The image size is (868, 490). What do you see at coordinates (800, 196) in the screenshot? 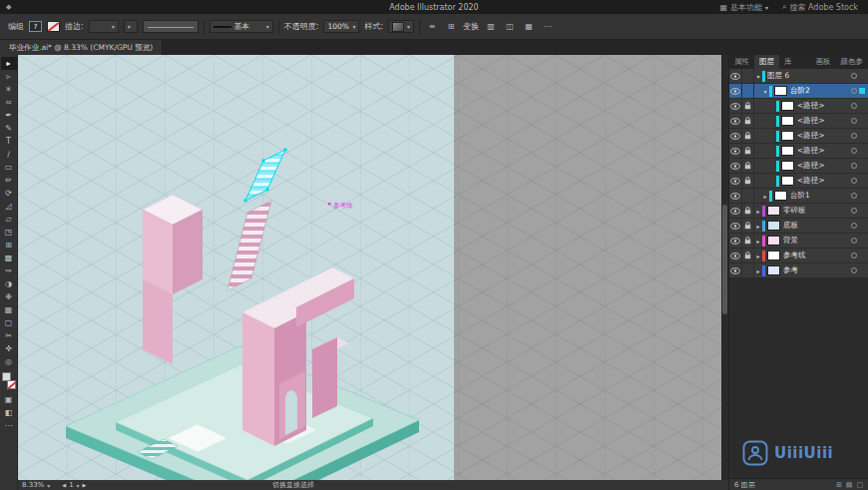
I see `layer-name: 台阶1` at bounding box center [800, 196].